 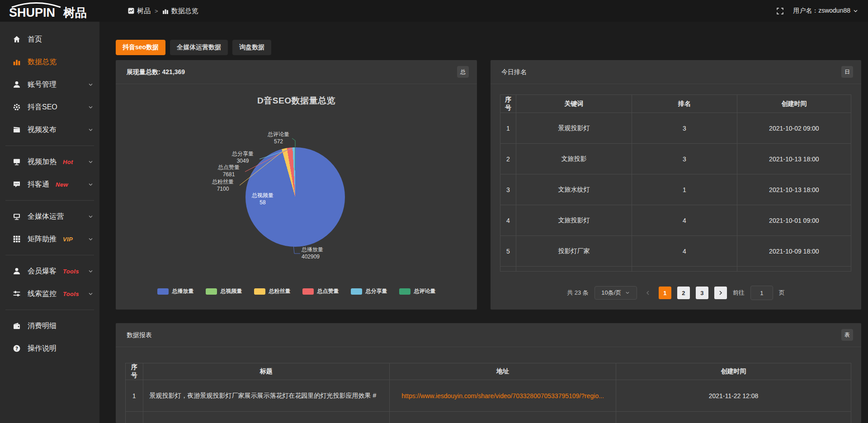 What do you see at coordinates (369, 291) in the screenshot?
I see `legend-item-shares: 总分享量` at bounding box center [369, 291].